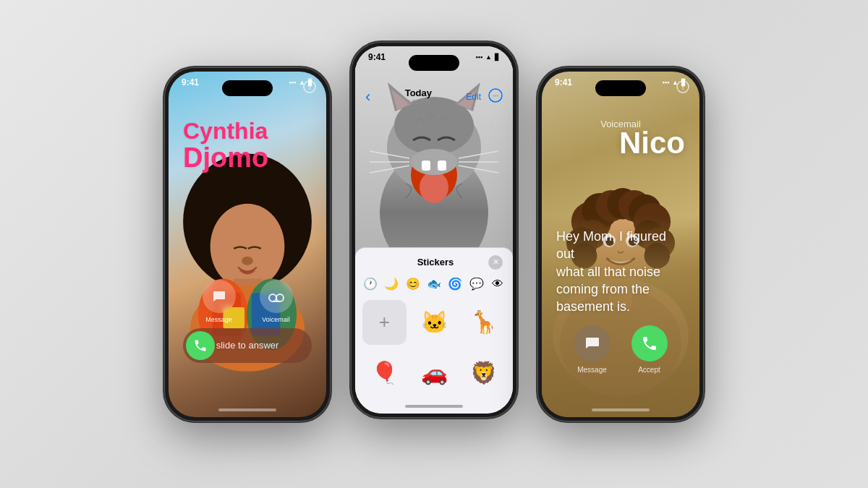 The height and width of the screenshot is (488, 868). I want to click on voicemail-action-buttons: Message Accept, so click(621, 350).